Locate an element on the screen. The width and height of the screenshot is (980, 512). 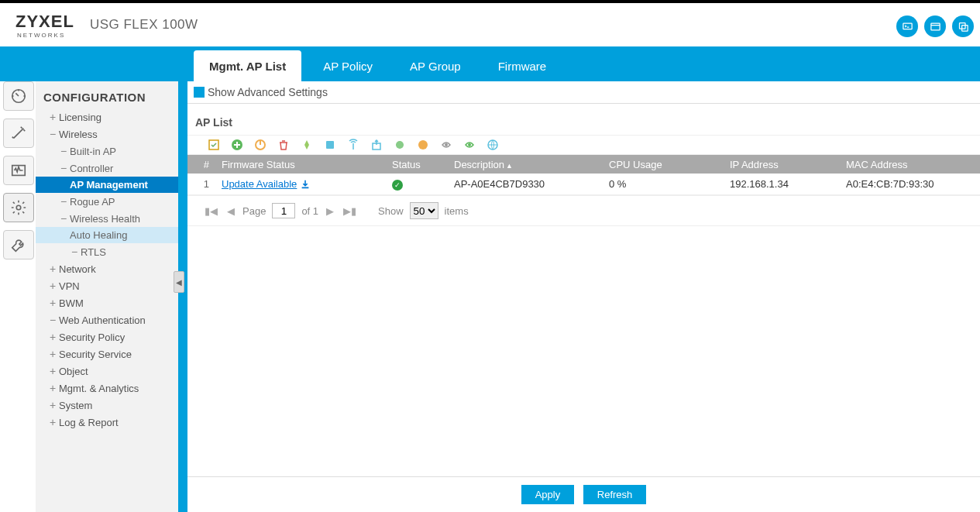
sidebar-item-label: Security Policy is located at coordinates (91, 338).